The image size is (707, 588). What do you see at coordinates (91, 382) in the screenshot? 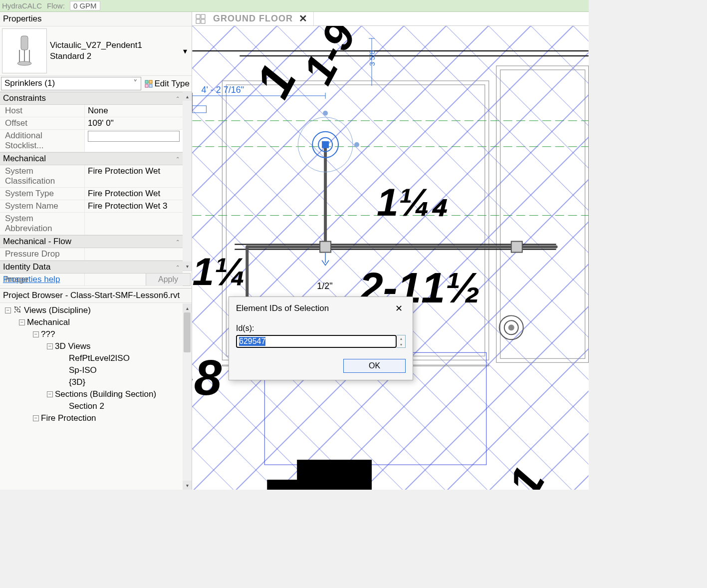
I see `tree-item: {3D}` at bounding box center [91, 382].